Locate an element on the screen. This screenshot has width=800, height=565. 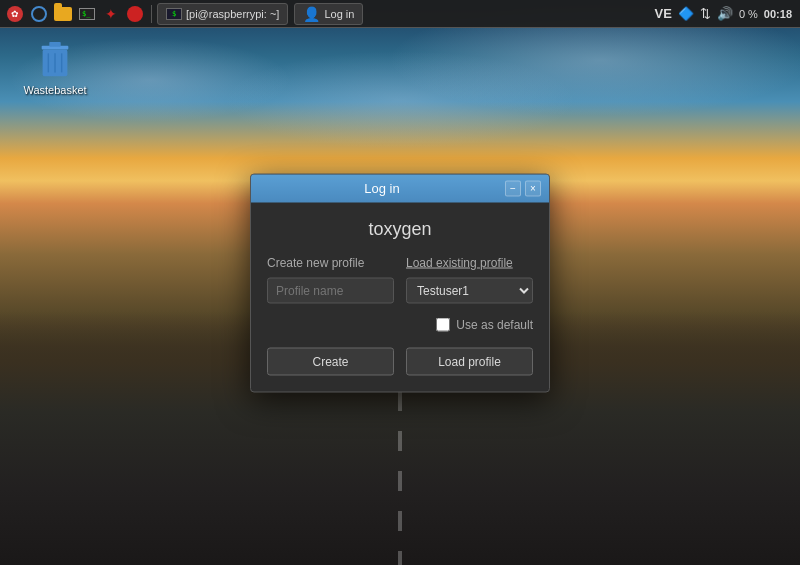
profile-name-input is located at coordinates (330, 290).